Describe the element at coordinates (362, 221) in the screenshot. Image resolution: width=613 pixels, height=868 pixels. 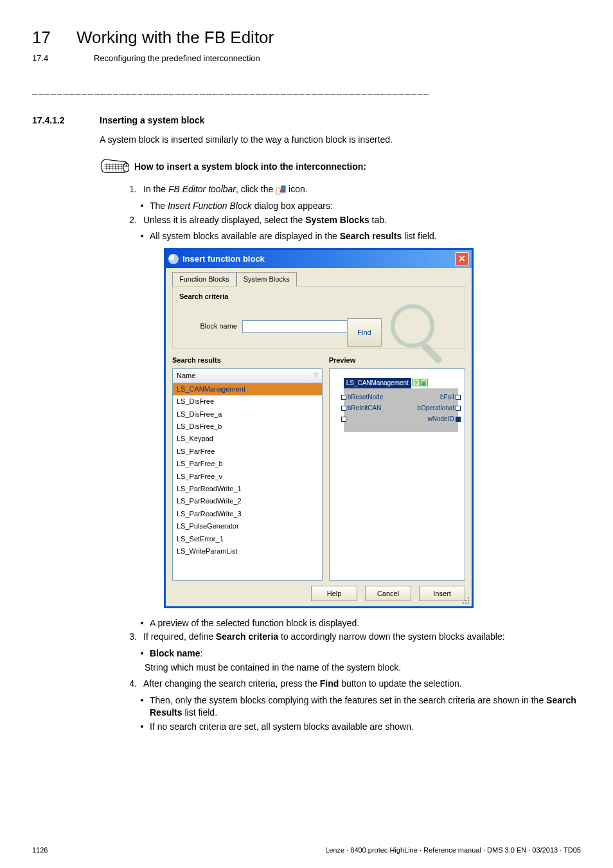
I see `step-text: Unless it is already displayed, select t…` at that location.